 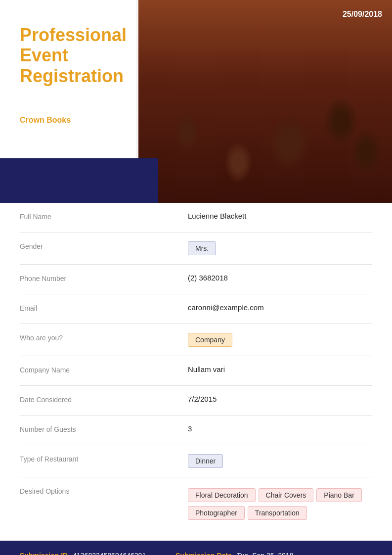 I want to click on field-label: Number of Guests, so click(x=104, y=429).